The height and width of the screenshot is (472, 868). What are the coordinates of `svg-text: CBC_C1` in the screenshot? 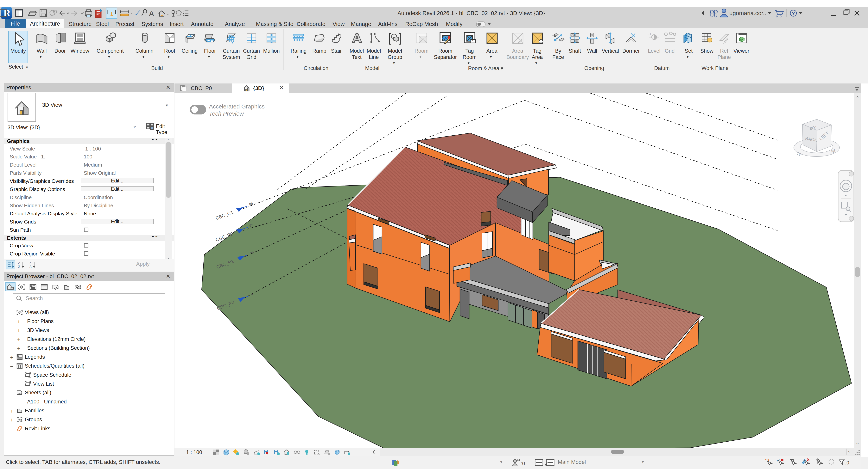 It's located at (224, 215).